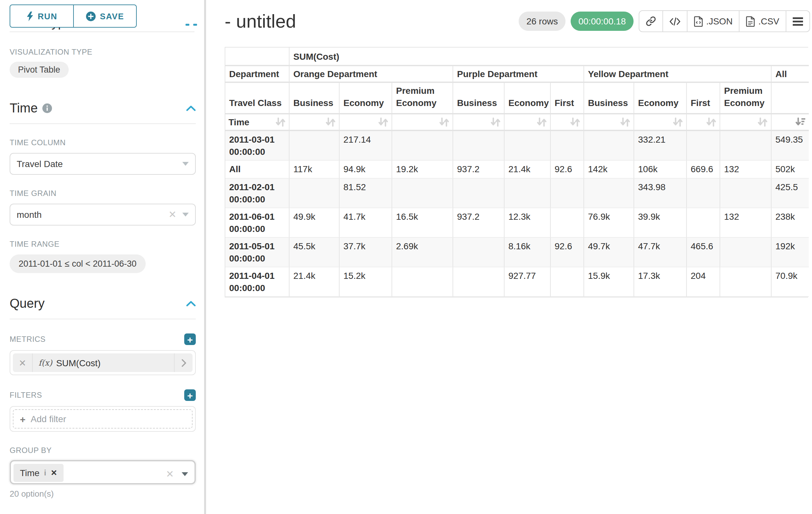 The width and height of the screenshot is (812, 514). I want to click on value-cell: 106k, so click(661, 169).